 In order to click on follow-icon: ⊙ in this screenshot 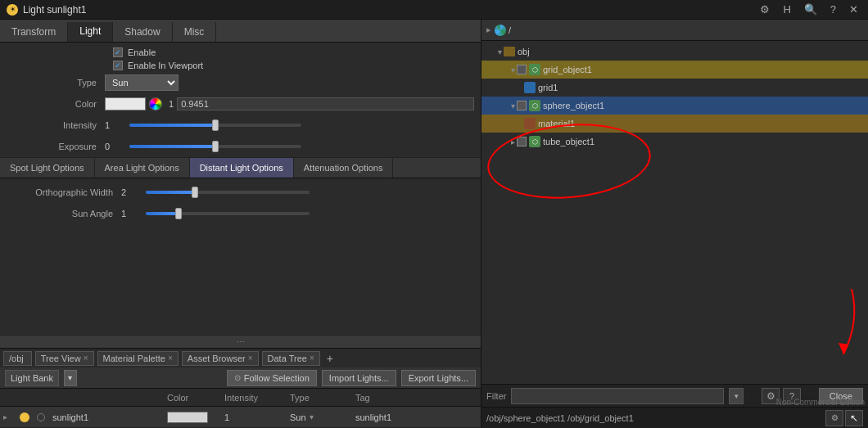, I will do `click(237, 378)`.